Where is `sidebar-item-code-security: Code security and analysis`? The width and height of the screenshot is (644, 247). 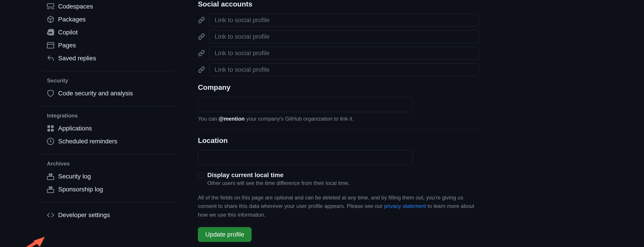 sidebar-item-code-security: Code security and analysis is located at coordinates (108, 93).